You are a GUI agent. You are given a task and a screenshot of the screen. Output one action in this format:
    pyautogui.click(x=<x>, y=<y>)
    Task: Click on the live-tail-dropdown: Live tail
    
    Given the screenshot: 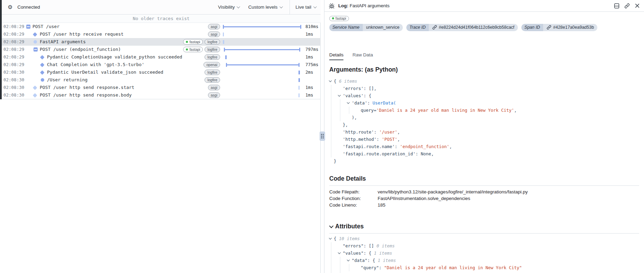 What is the action you would take?
    pyautogui.click(x=305, y=7)
    